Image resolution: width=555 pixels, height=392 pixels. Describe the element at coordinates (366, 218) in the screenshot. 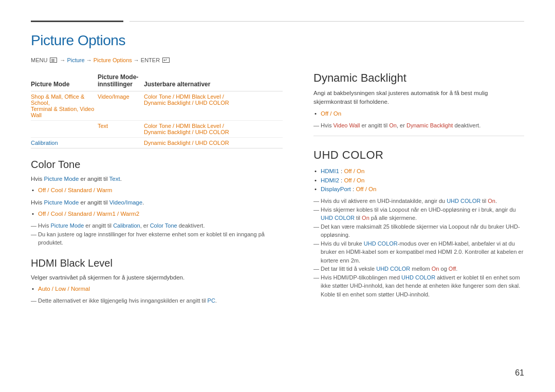

I see `uhd-d2-red: On` at that location.